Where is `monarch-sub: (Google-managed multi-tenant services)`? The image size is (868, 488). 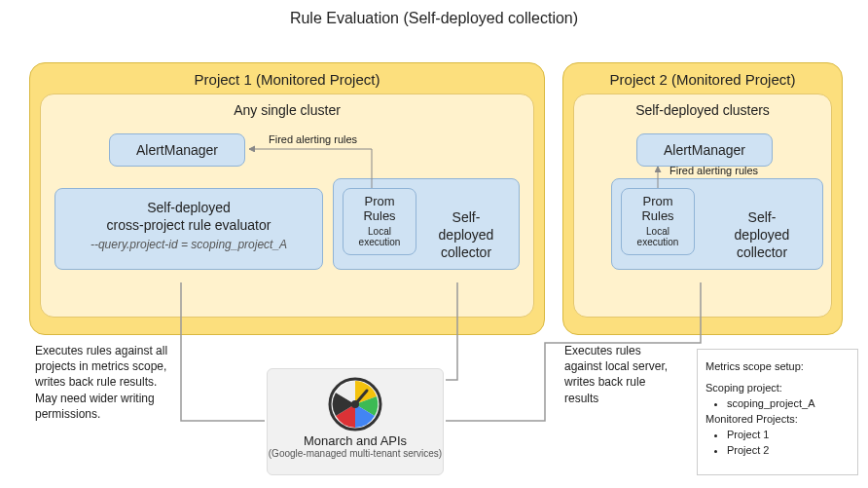
monarch-sub: (Google-managed multi-tenant services) is located at coordinates (355, 454).